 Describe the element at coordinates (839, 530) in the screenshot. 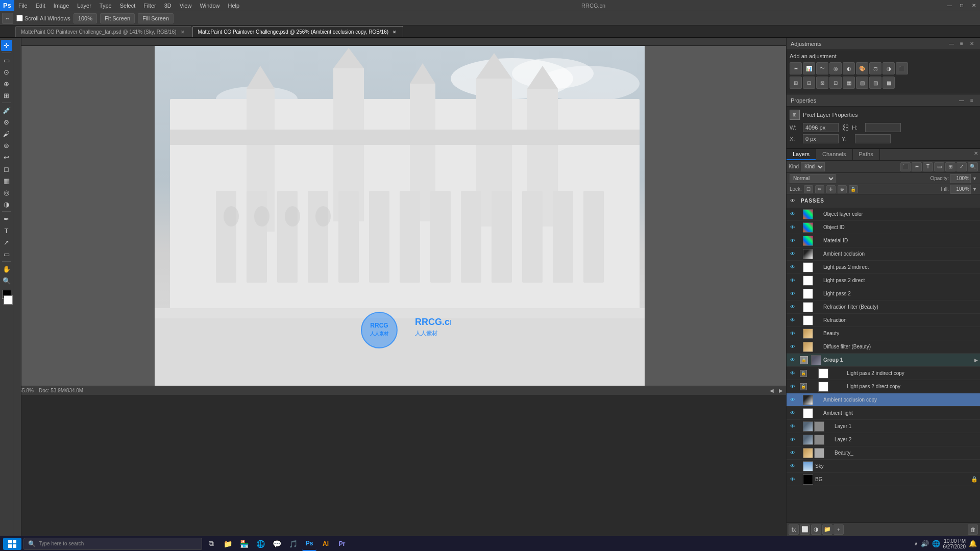

I see `layer-new-button: +` at that location.